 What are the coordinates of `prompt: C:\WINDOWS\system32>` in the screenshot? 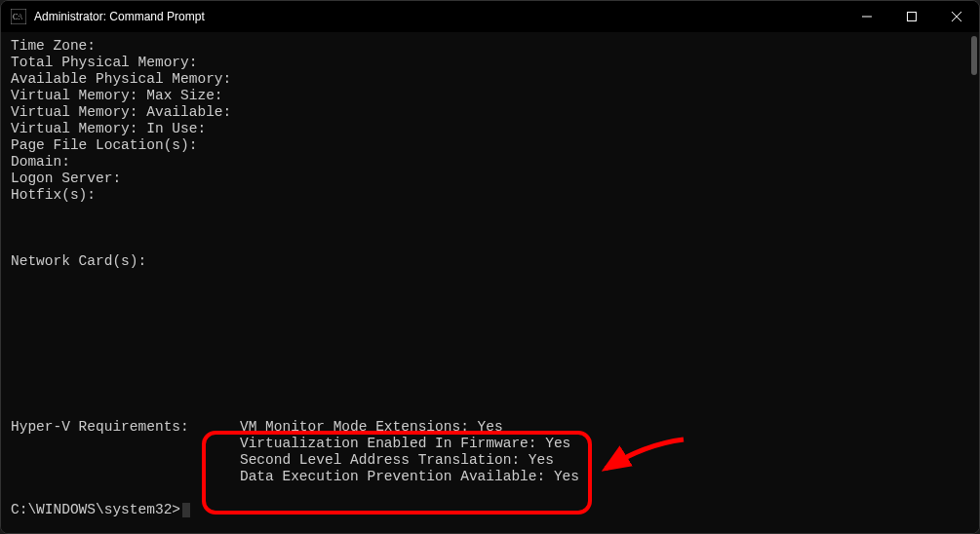 It's located at (100, 510).